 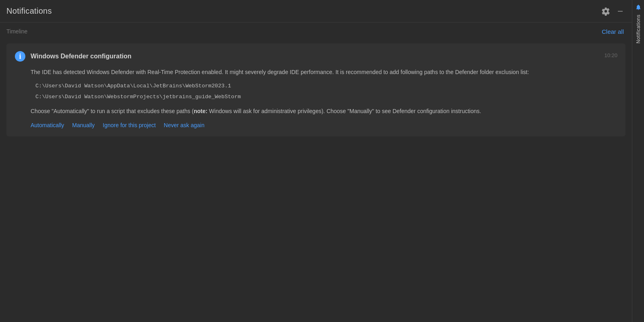 I want to click on path-1: C:\Users\David Watson\AppData\Local\JetB…, so click(x=326, y=86).